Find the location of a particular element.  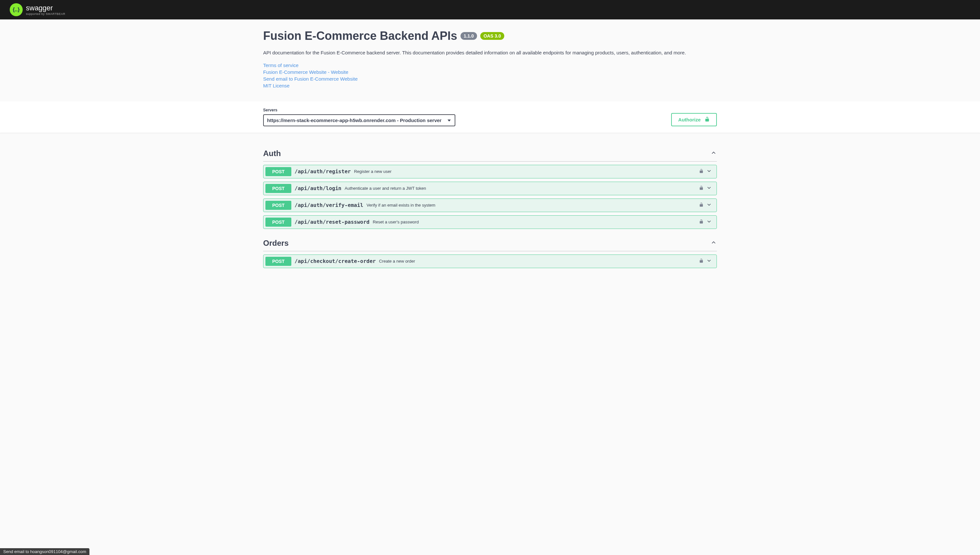

operation-path: /api/auth/login is located at coordinates (318, 188).